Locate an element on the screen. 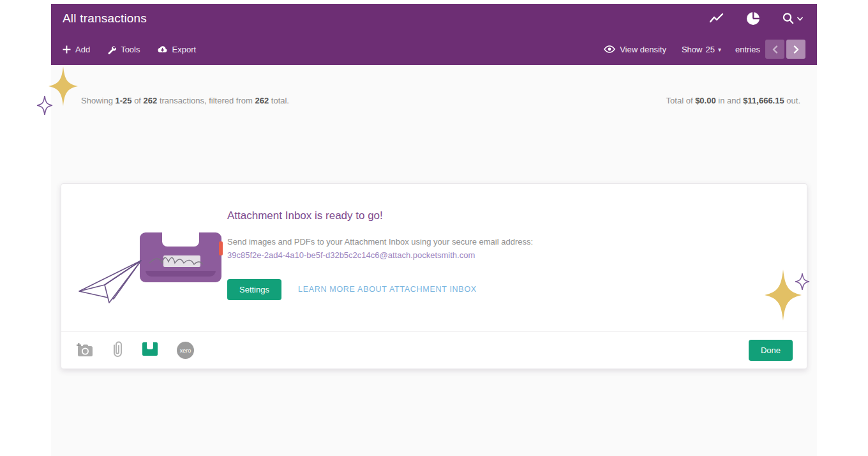  plus-icon is located at coordinates (66, 50).